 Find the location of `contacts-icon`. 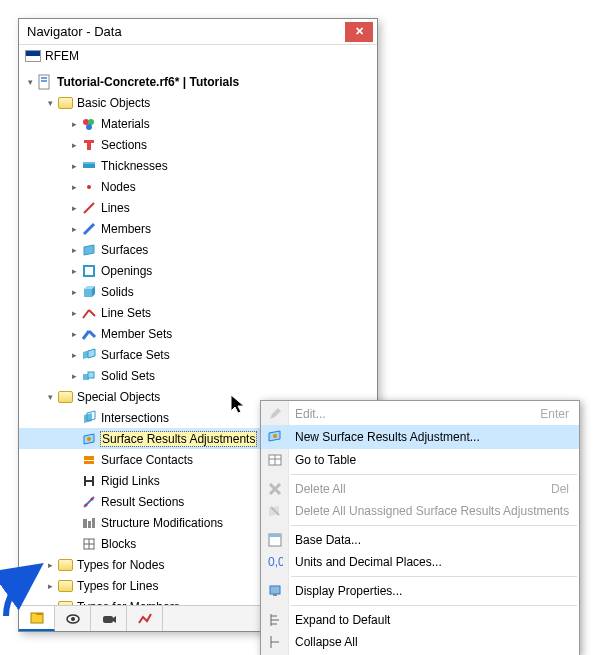

contacts-icon is located at coordinates (89, 460).